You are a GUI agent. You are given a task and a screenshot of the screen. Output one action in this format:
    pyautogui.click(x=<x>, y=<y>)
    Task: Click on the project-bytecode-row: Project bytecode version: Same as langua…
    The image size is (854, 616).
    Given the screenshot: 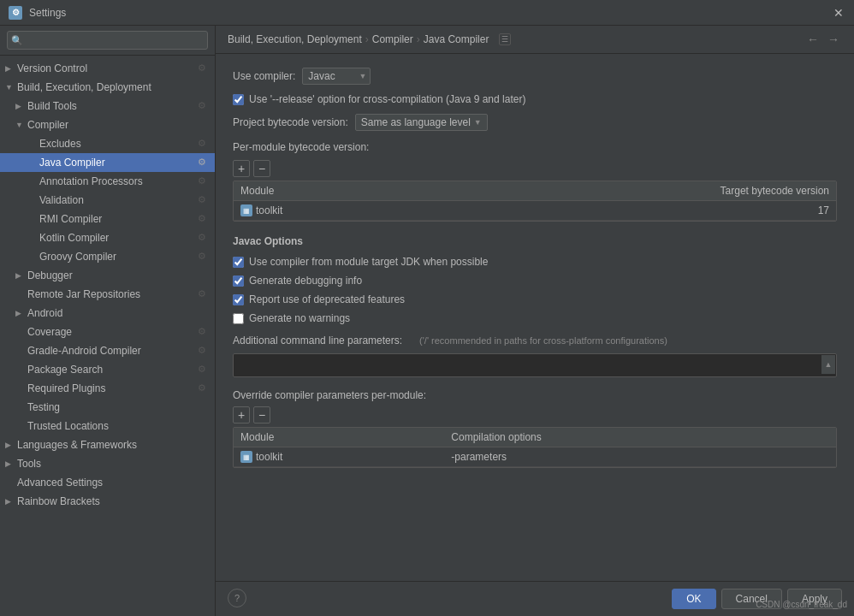 What is the action you would take?
    pyautogui.click(x=535, y=122)
    